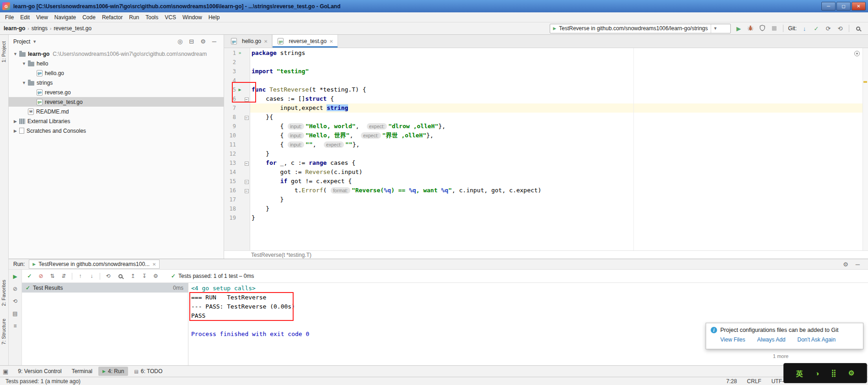 The image size is (868, 385). I want to click on stop-icon, so click(774, 28).